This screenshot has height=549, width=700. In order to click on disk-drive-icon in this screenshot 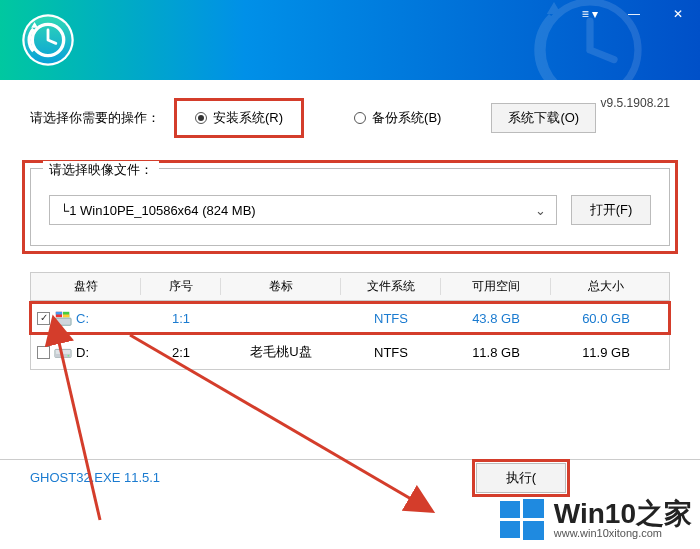, I will do `click(63, 352)`.